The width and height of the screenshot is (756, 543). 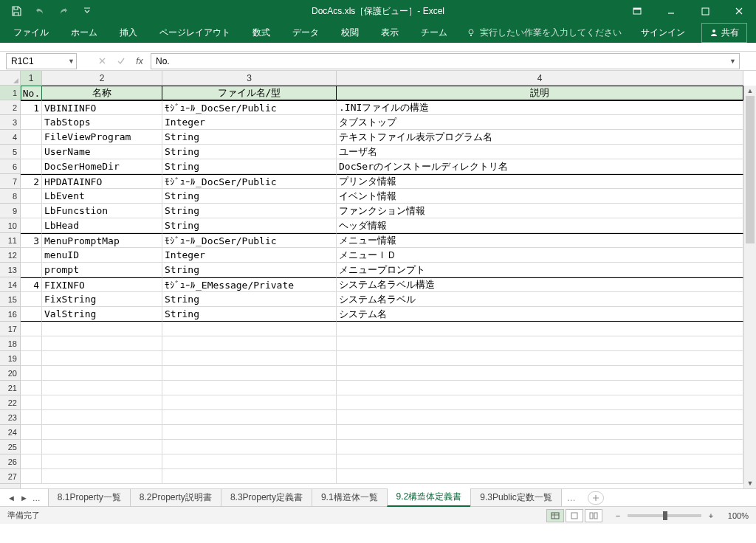 I want to click on sheet-tab: 9.3Public定数一覧, so click(x=515, y=498).